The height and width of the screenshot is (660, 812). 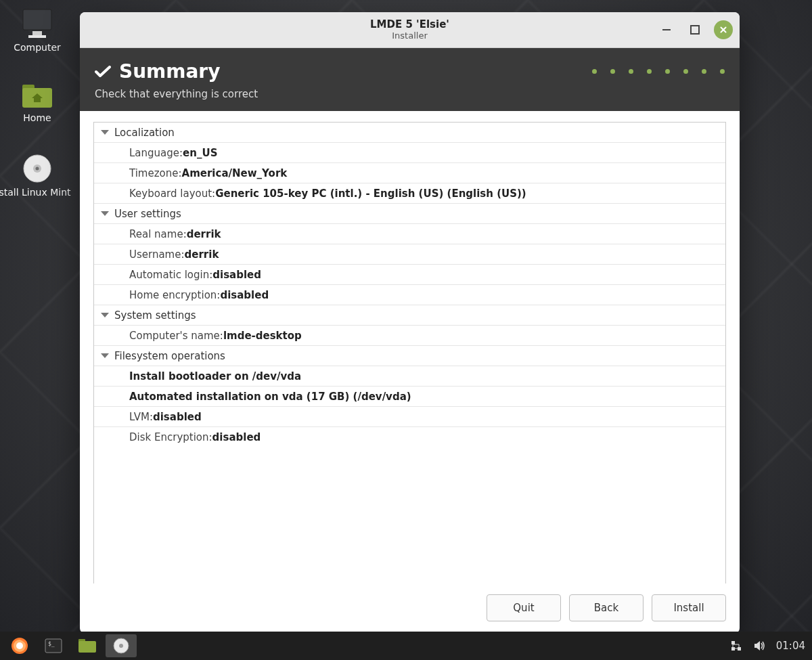 I want to click on summary-item: Language: en_US, so click(x=410, y=153).